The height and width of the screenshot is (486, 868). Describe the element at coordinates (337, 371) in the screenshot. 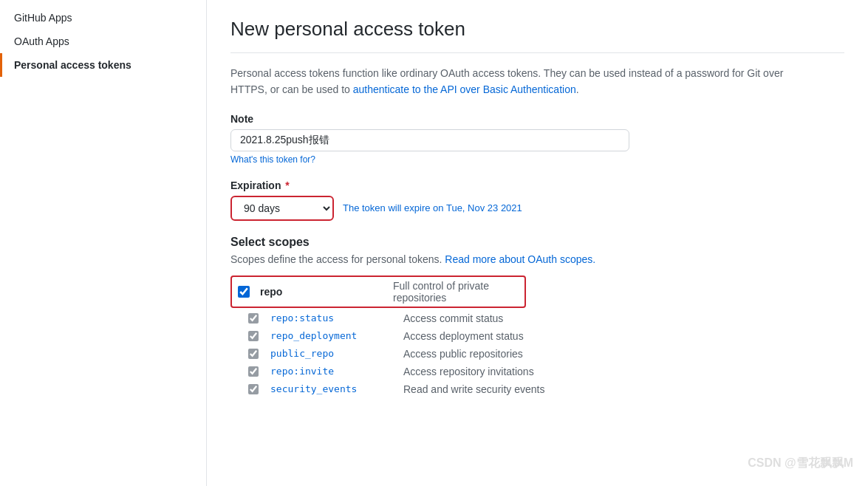

I see `repo-invite-label: repo:invite` at that location.